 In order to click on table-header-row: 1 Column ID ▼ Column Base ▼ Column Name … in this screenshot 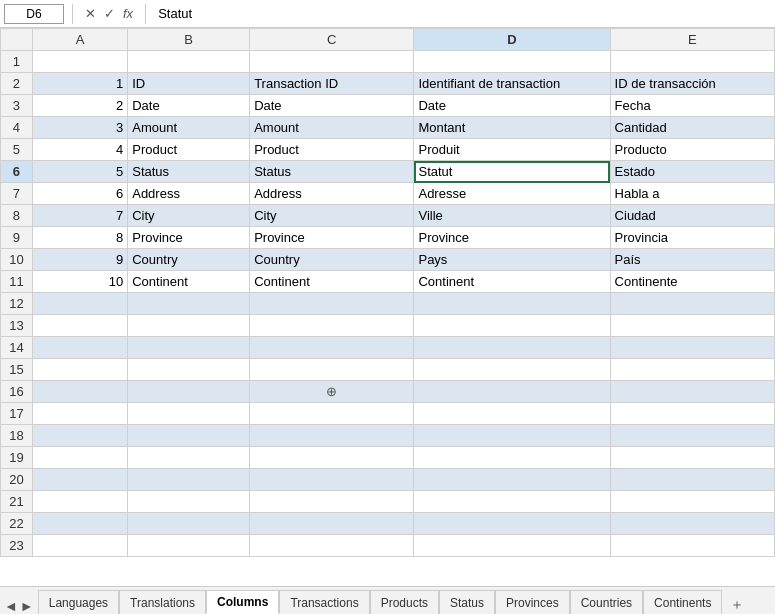, I will do `click(388, 62)`.